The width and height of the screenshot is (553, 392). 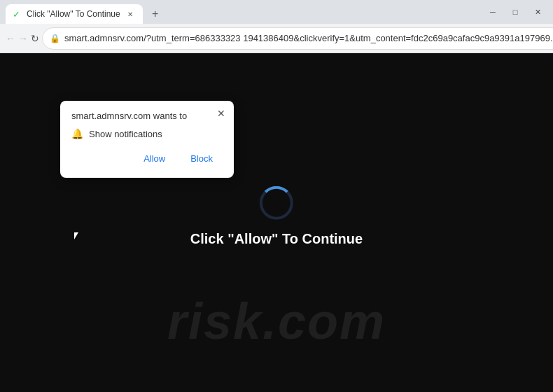 What do you see at coordinates (298, 38) in the screenshot?
I see `address-bar: 🔒 smart.admnsrv.com/?utm_term=686333323 …` at bounding box center [298, 38].